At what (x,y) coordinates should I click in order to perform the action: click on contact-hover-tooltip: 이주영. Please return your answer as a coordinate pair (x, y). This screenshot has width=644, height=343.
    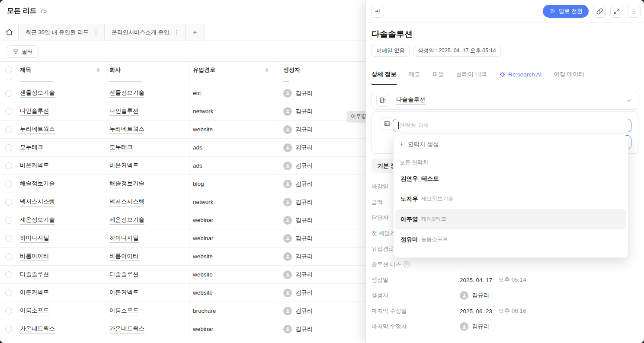
    Looking at the image, I should click on (356, 117).